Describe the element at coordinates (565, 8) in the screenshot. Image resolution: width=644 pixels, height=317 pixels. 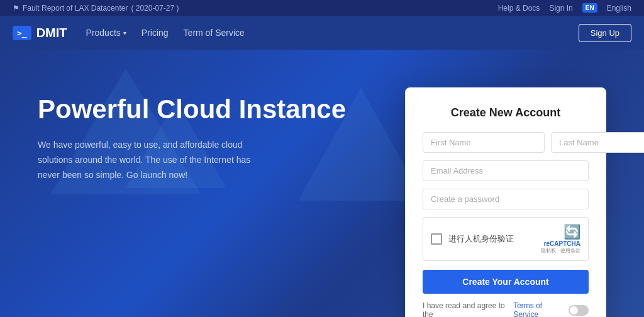
I see `announcement-right: Help & Docs Sign In EN English` at that location.